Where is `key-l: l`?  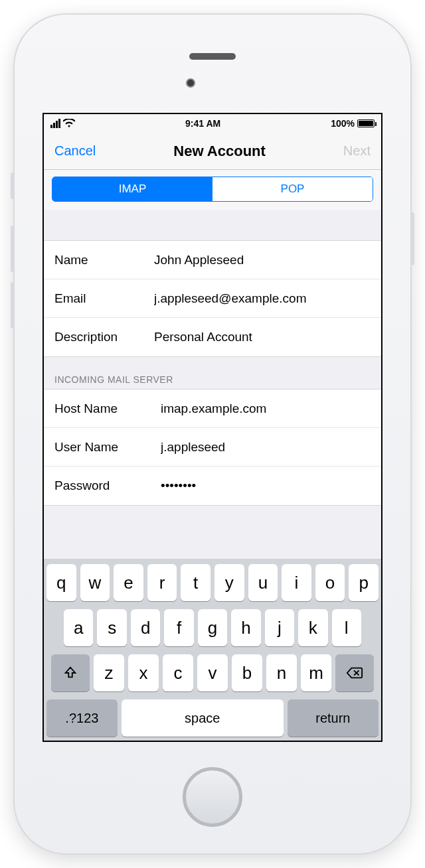 key-l: l is located at coordinates (347, 628).